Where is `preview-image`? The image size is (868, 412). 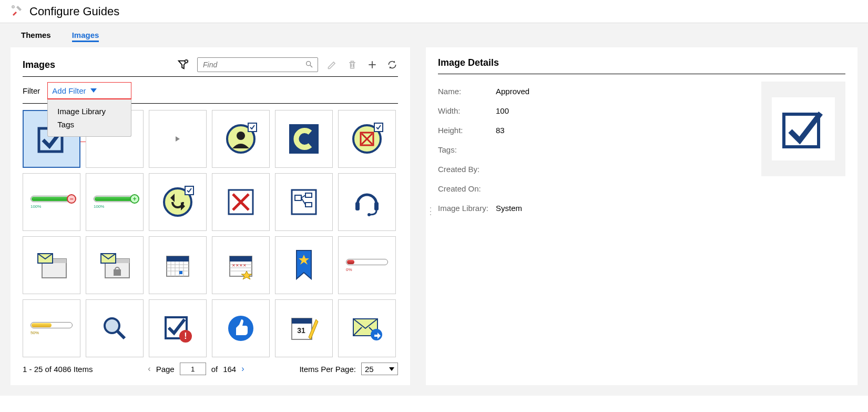
preview-image is located at coordinates (803, 129).